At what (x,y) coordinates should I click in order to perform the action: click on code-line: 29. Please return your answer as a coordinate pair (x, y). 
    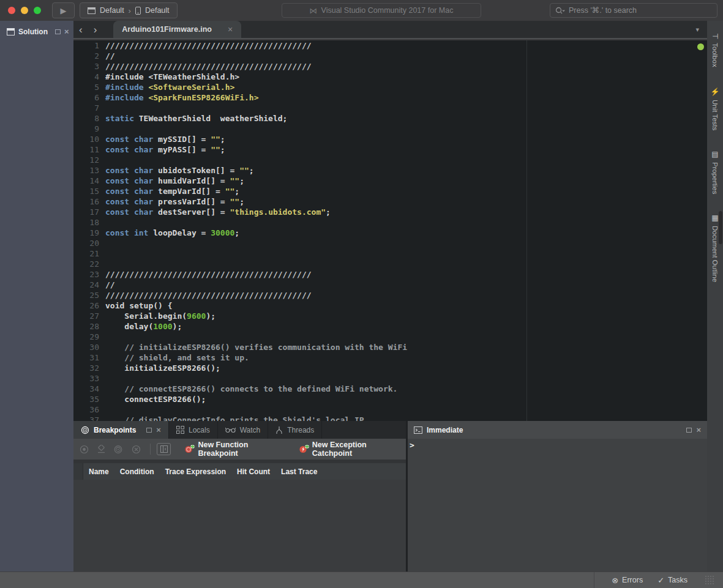
    Looking at the image, I should click on (391, 337).